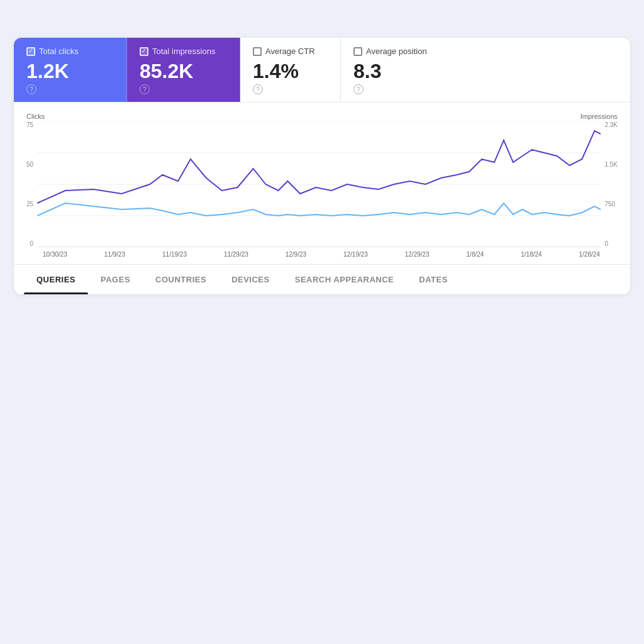  Describe the element at coordinates (30, 204) in the screenshot. I see `y-left-25: 25` at that location.